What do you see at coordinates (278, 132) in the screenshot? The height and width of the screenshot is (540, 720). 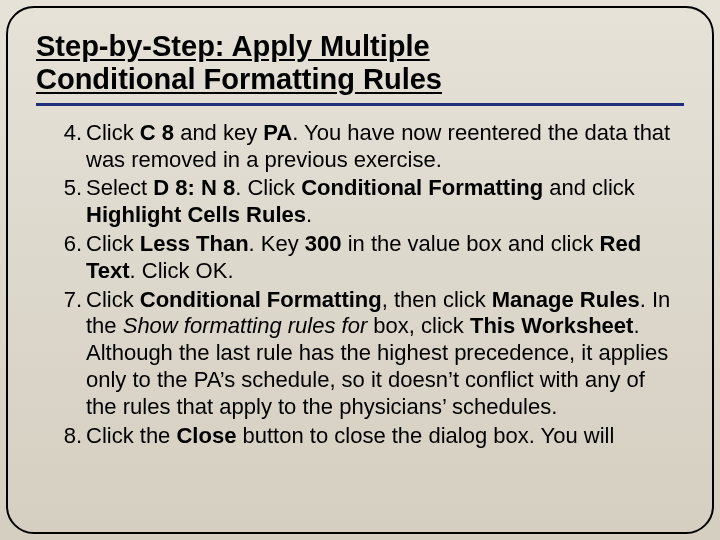 I see `bold-text: PA` at bounding box center [278, 132].